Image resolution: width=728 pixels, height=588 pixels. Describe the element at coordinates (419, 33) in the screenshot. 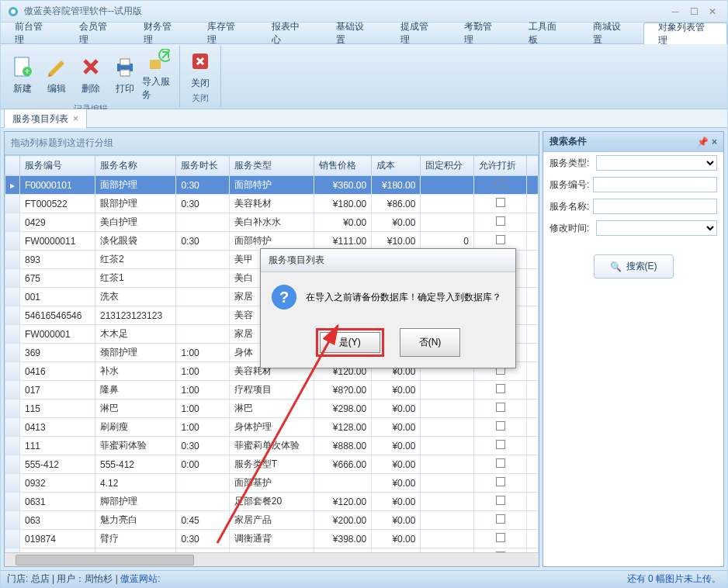

I see `menu-6: 提成管理` at that location.